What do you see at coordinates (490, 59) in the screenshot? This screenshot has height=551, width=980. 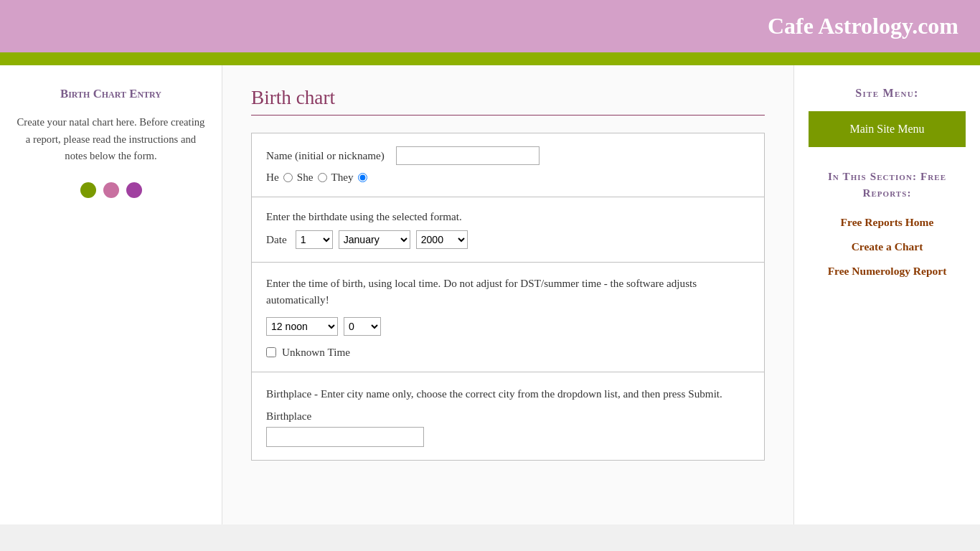 I see `green-bar` at bounding box center [490, 59].